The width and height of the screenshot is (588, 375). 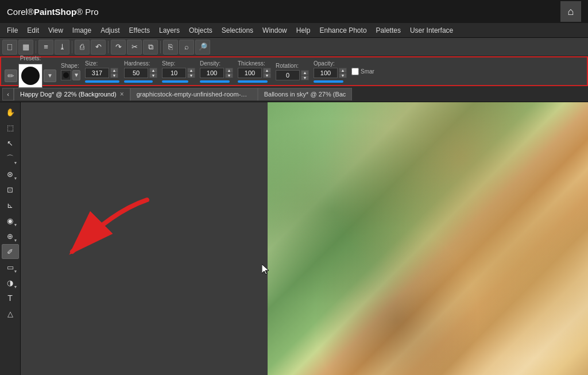 What do you see at coordinates (76, 75) in the screenshot?
I see `shape-dropdown-btn: ▼` at bounding box center [76, 75].